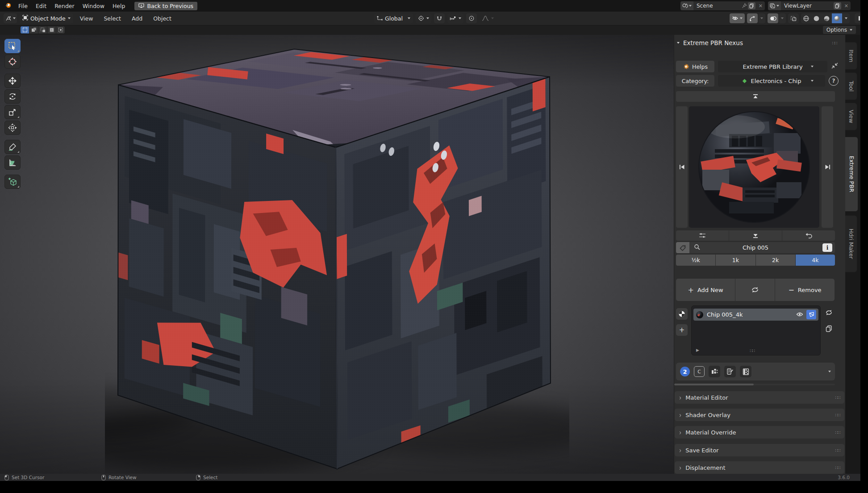 The image size is (868, 493). I want to click on back-to-previous-button: Back to Previous, so click(166, 6).